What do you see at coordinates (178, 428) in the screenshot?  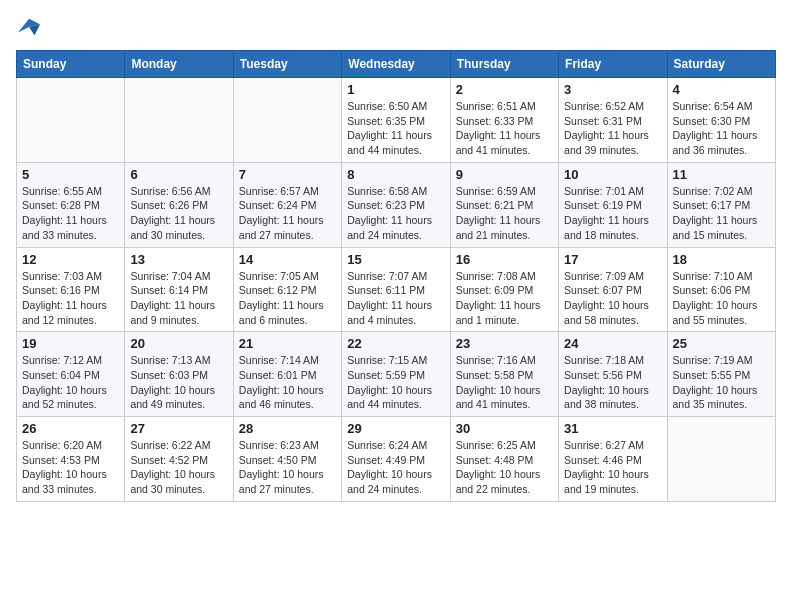 I see `day-number: 27` at bounding box center [178, 428].